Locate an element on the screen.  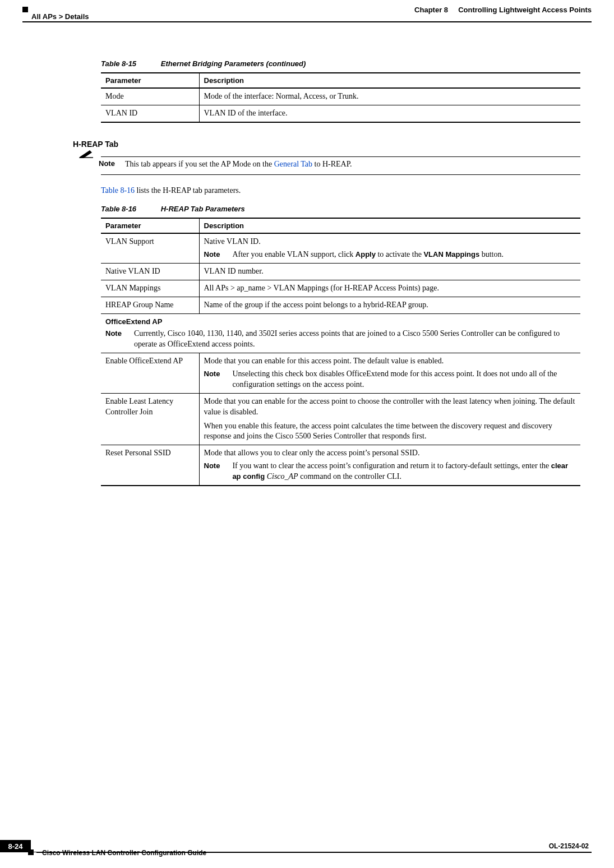
table-8-16-caption: Table 8-16 H-REAP Tab Parameters is located at coordinates (341, 209).